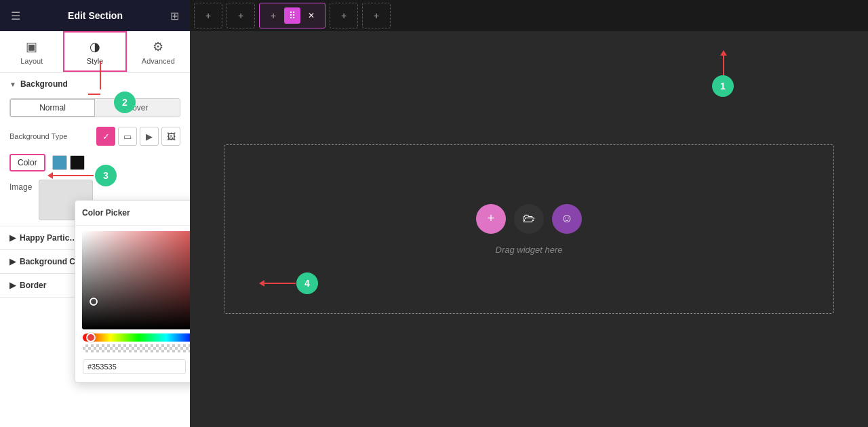 This screenshot has height=427, width=868. What do you see at coordinates (16, 16) in the screenshot?
I see `menu-icon: ☰` at bounding box center [16, 16].